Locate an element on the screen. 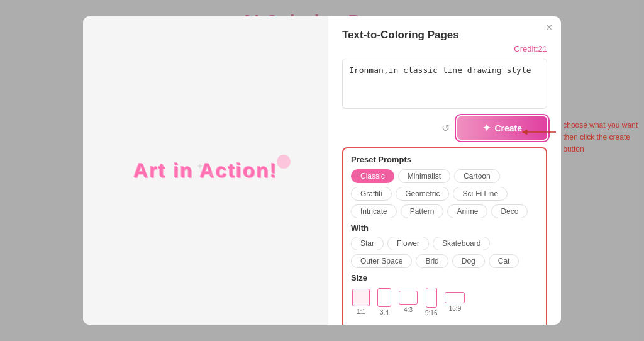 Image resolution: width=644 pixels, height=341 pixels. tag-brid: Brid is located at coordinates (431, 261).